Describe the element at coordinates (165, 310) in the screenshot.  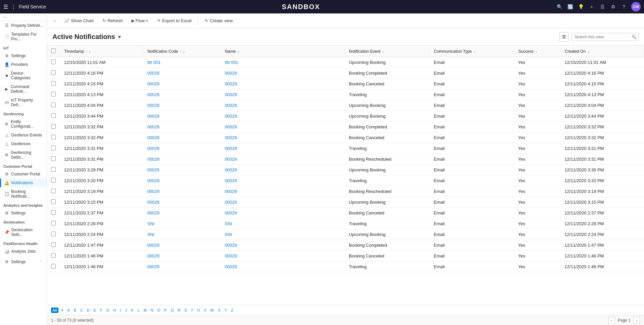
I see `alpha-item-p: P` at that location.